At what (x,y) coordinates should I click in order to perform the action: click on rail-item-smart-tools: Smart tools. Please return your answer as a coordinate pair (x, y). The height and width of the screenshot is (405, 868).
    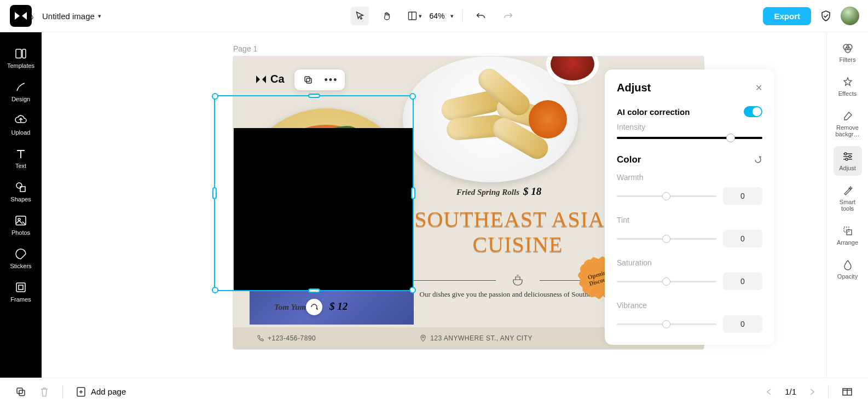
    Looking at the image, I should click on (848, 198).